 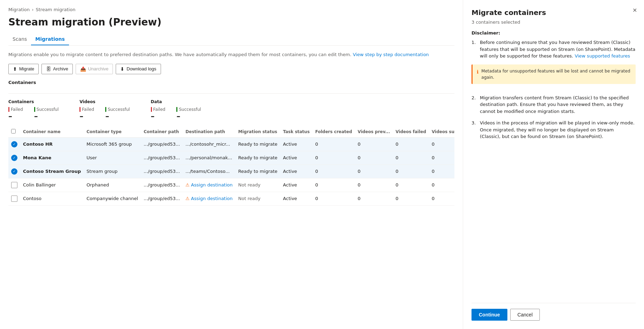 I want to click on tab-bar: Scans Migrations, so click(x=231, y=40).